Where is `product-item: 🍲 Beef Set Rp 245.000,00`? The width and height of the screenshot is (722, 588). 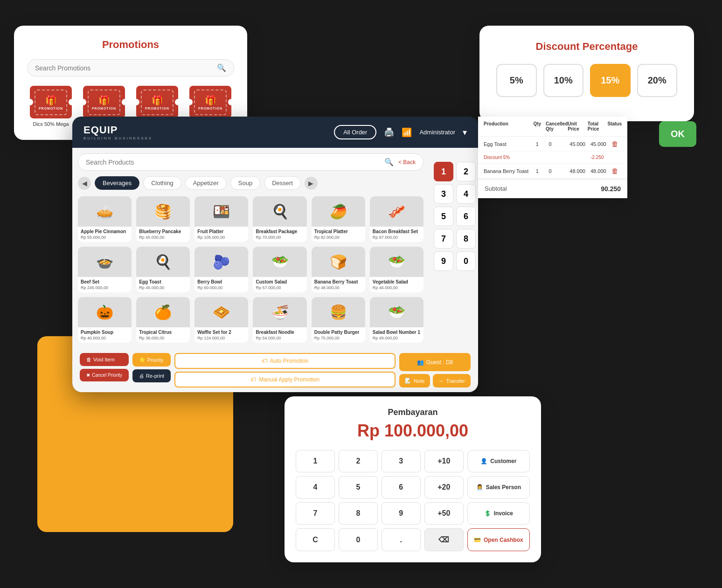 product-item: 🍲 Beef Set Rp 245.000,00 is located at coordinates (104, 270).